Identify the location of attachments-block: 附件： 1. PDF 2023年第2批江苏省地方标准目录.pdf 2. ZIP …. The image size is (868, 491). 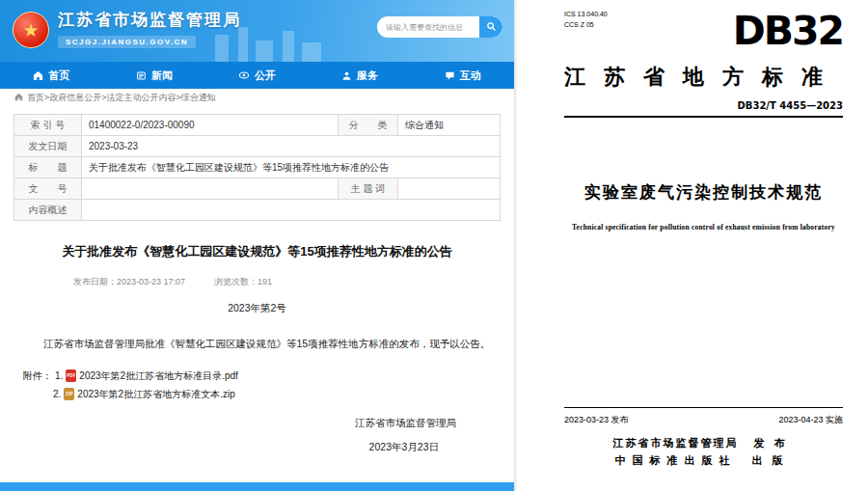
(257, 386).